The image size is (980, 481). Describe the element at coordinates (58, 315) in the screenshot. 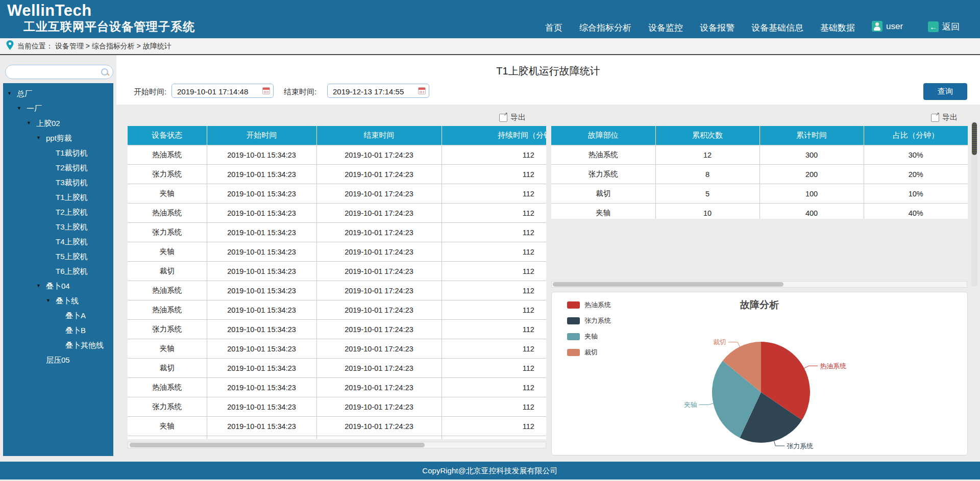

I see `tree-item: 叠卜A` at that location.